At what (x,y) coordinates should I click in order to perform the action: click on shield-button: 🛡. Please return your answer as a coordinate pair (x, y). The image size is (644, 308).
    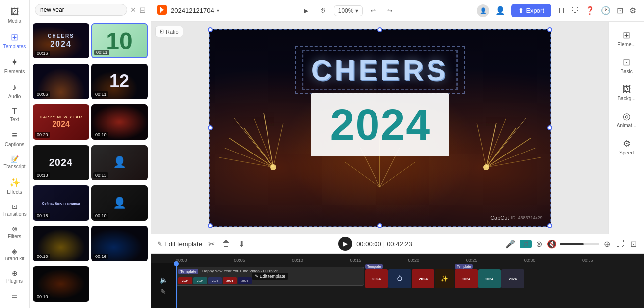
    Looking at the image, I should click on (575, 11).